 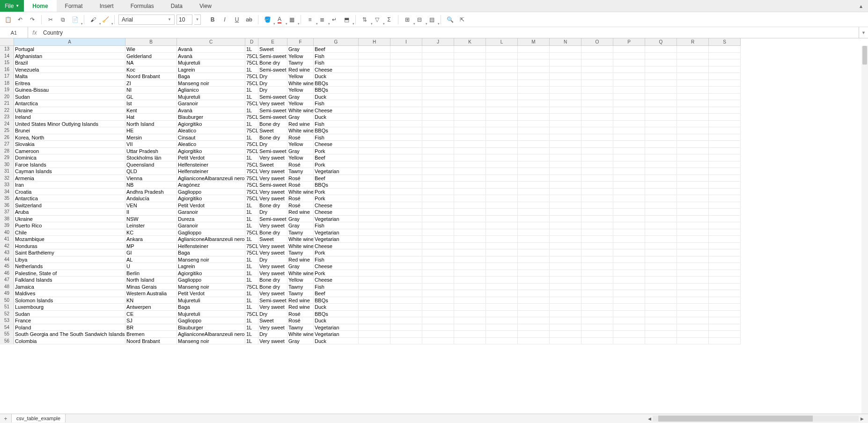 What do you see at coordinates (20, 20) in the screenshot?
I see `undo-icon: ↶` at bounding box center [20, 20].